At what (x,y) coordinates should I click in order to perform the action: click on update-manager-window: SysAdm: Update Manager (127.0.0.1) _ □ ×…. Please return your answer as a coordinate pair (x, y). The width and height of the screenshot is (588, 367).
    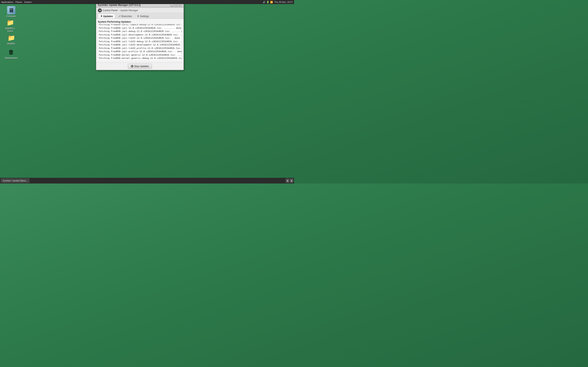
    Looking at the image, I should click on (140, 36).